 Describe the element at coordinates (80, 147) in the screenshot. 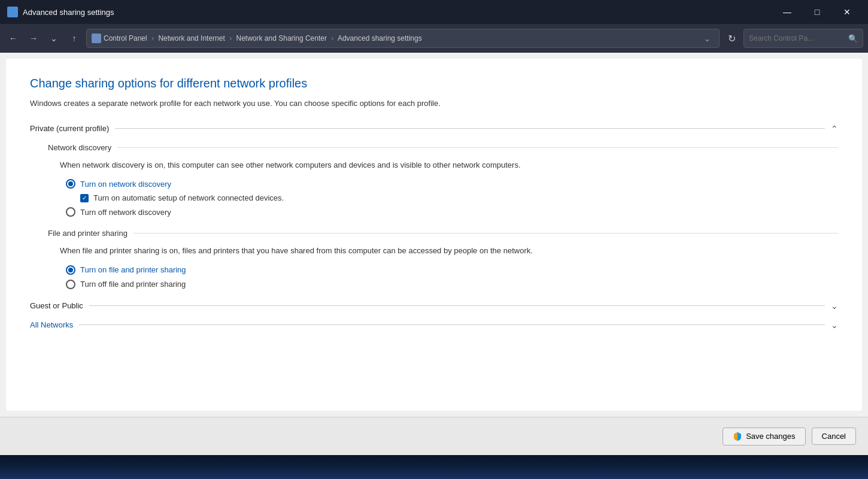

I see `subsection-label-discovery: Network discovery` at that location.